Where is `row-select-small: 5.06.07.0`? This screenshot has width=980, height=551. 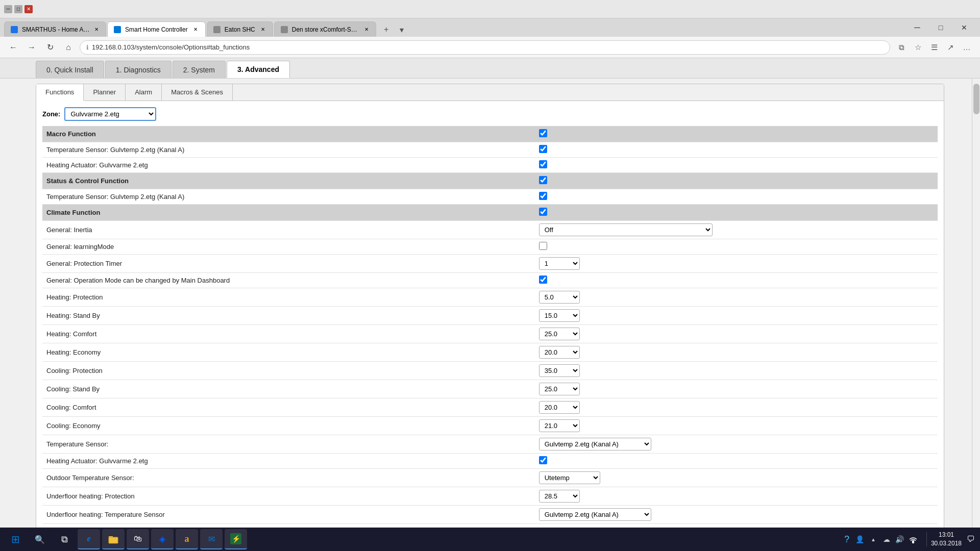 row-select-small: 5.06.07.0 is located at coordinates (559, 297).